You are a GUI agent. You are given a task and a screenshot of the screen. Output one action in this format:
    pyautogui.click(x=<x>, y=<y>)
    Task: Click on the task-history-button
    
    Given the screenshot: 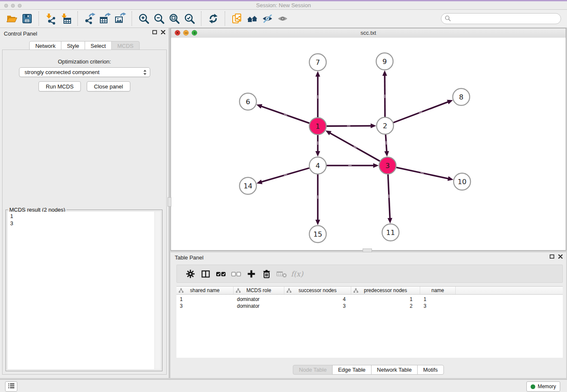 What is the action you would take?
    pyautogui.click(x=11, y=386)
    